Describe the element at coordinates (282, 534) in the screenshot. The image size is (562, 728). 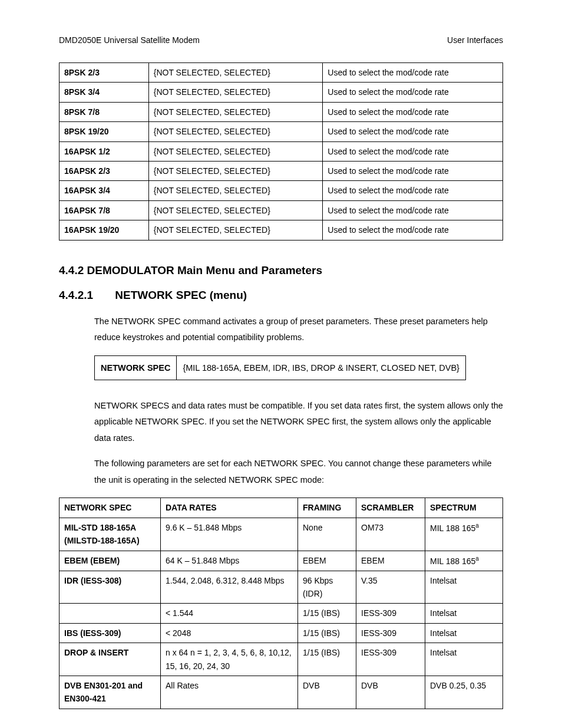
I see `table-row: MIL-STD 188-165A (MILSTD-188-165A)9.6 K …` at that location.